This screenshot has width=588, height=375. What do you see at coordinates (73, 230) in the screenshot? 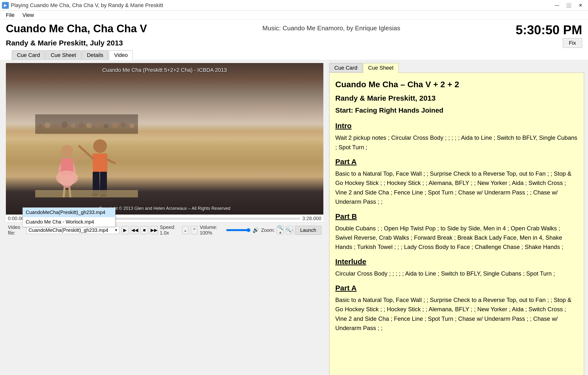
I see `video-file-selector-wrapper: CuandoMeCha(Preskitt)_gh233.mp4 Cuando M…` at bounding box center [73, 230].